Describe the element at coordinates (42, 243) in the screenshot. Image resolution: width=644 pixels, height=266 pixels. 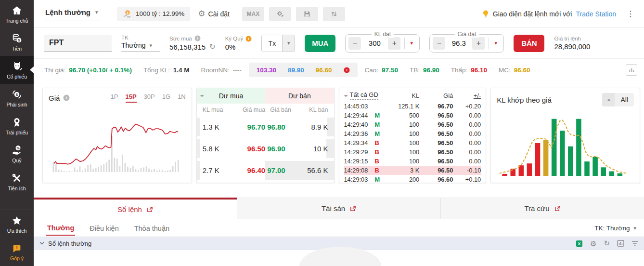
I see `collapse-chevron-icon` at that location.